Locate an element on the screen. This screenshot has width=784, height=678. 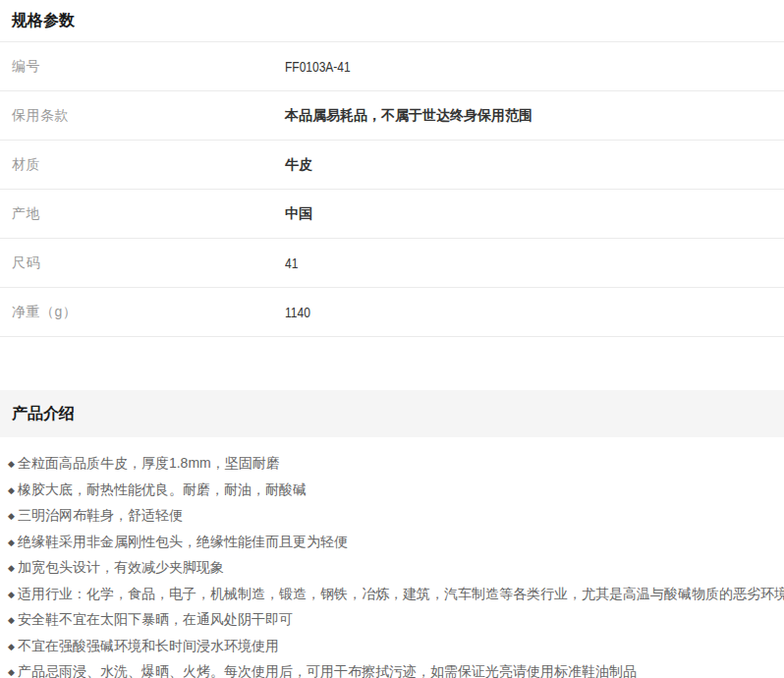
intro-section-title: 产品介绍 is located at coordinates (392, 414).